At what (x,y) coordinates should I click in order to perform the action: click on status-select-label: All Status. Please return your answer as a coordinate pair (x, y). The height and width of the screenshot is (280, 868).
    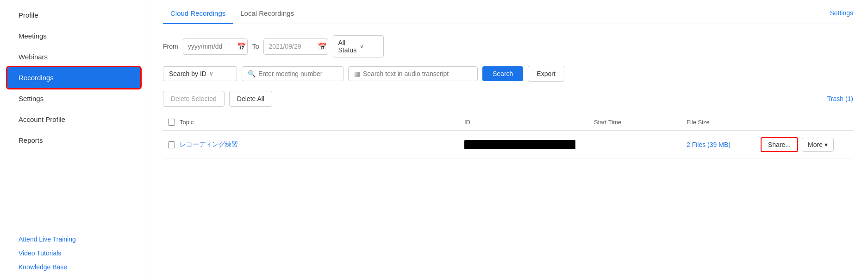
    Looking at the image, I should click on (347, 46).